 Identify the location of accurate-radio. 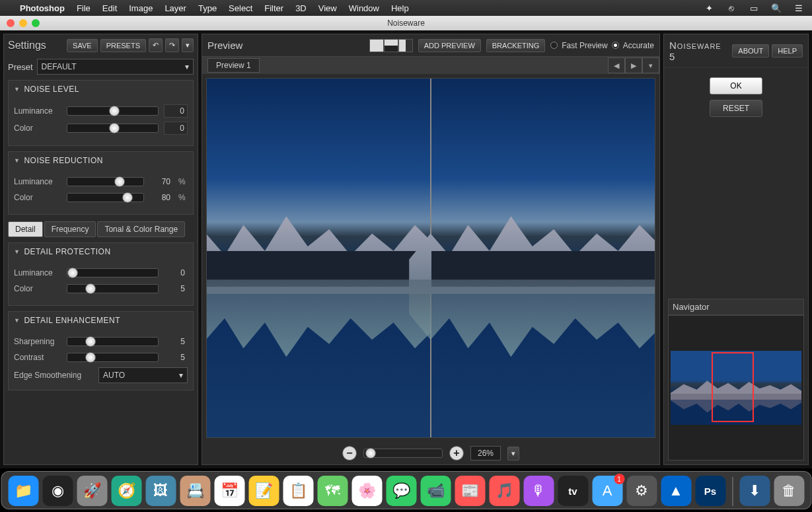
(616, 45).